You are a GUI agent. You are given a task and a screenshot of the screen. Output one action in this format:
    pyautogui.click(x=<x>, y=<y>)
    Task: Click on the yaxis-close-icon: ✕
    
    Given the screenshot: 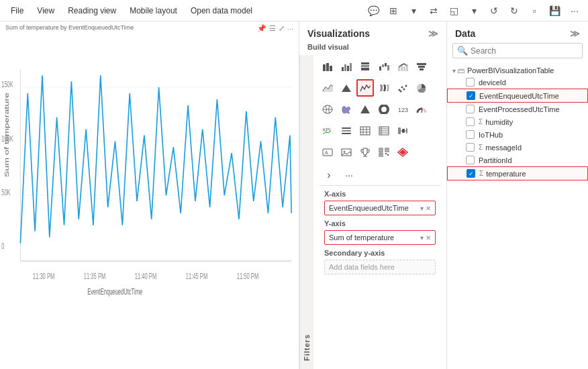 What is the action you would take?
    pyautogui.click(x=428, y=238)
    